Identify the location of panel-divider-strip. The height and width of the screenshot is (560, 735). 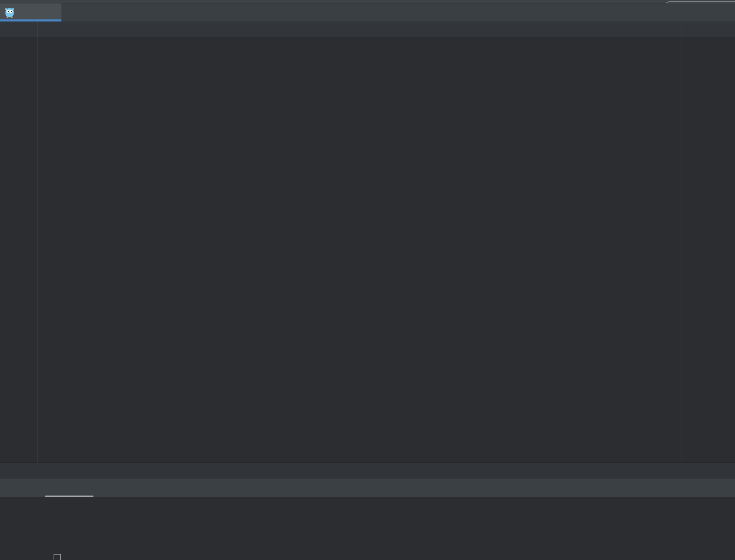
(368, 471).